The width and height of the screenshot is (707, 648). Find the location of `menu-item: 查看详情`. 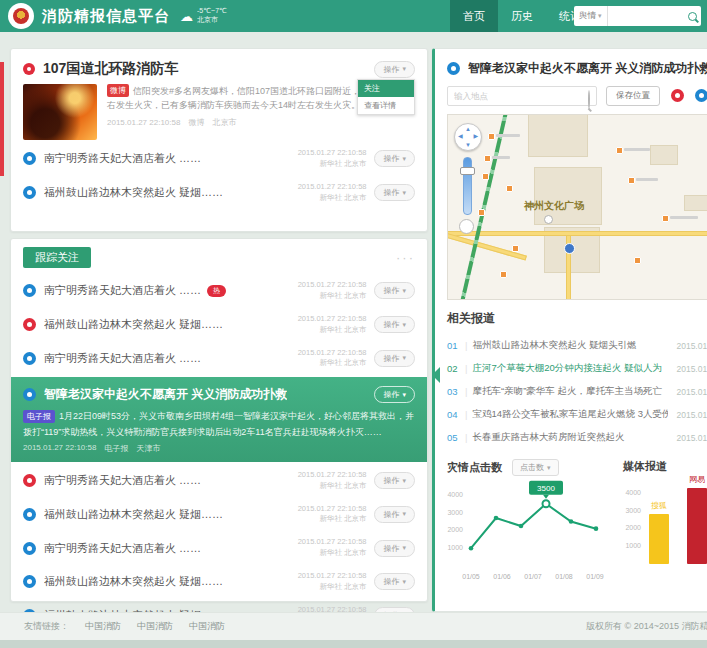

menu-item: 查看详情 is located at coordinates (386, 106).